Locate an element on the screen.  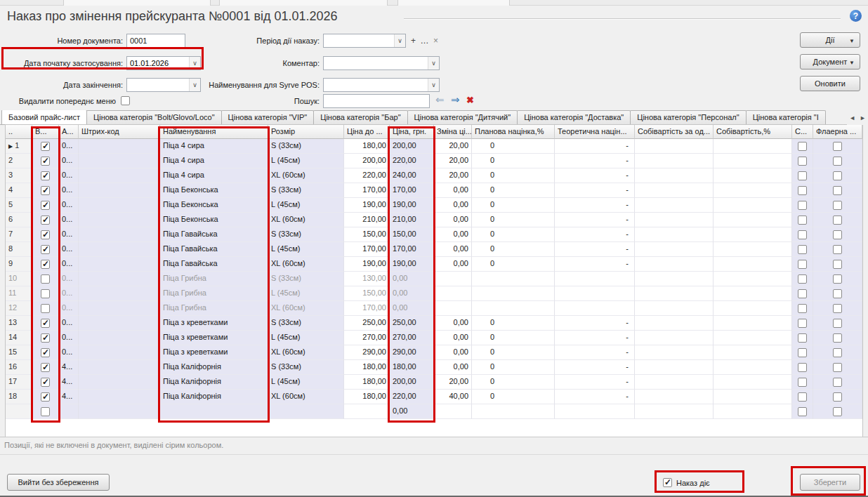
cell-size: L (45см) is located at coordinates (306, 293).